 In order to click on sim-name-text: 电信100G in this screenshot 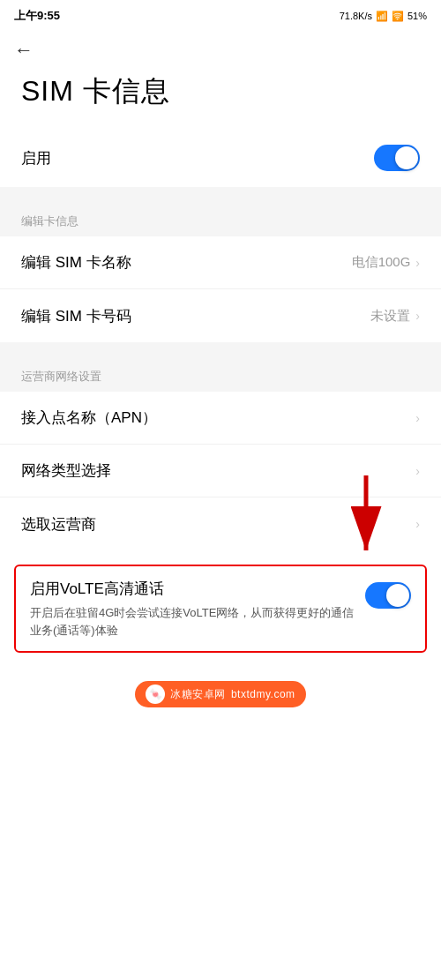, I will do `click(381, 263)`.